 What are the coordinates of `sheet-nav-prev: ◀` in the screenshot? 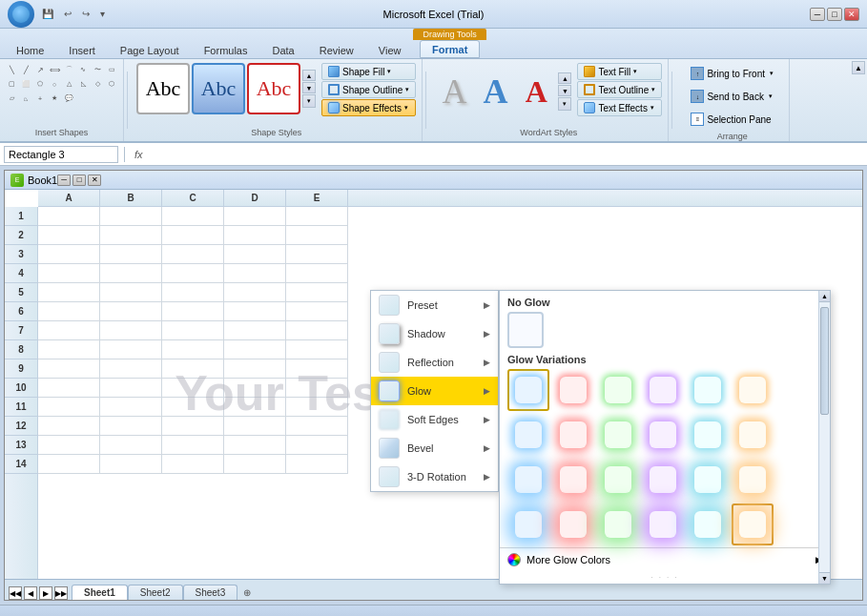 It's located at (31, 593).